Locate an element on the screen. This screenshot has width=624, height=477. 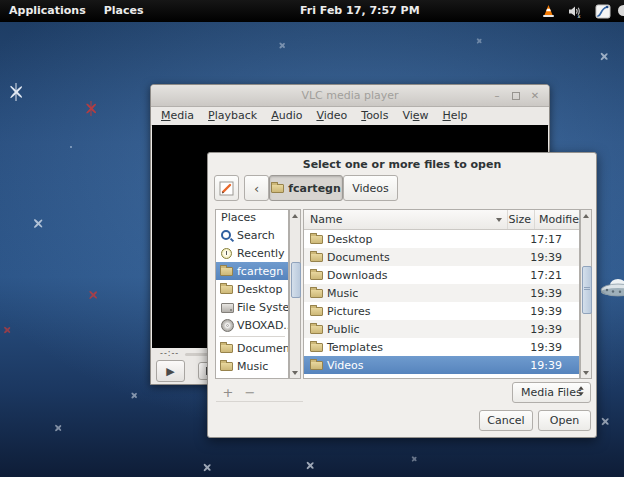
vlc-cone-icon is located at coordinates (548, 11).